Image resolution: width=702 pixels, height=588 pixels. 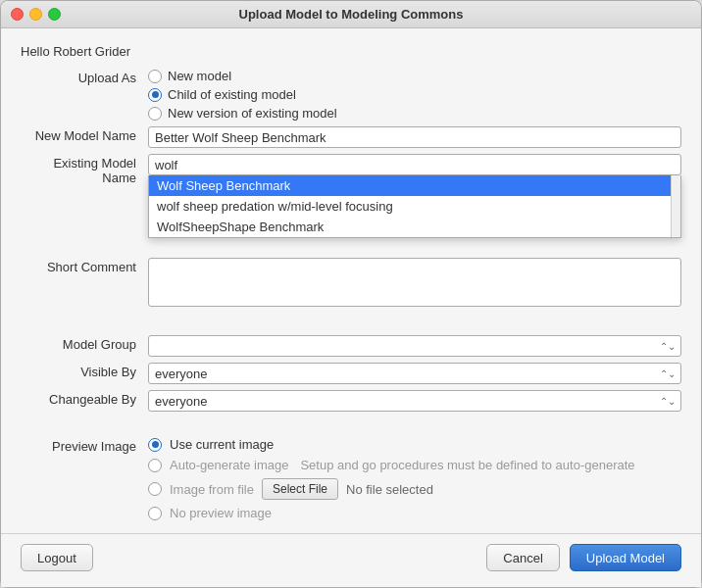 I want to click on preview-image-row: Preview Image Use current image Auto-gen…, so click(x=351, y=478).